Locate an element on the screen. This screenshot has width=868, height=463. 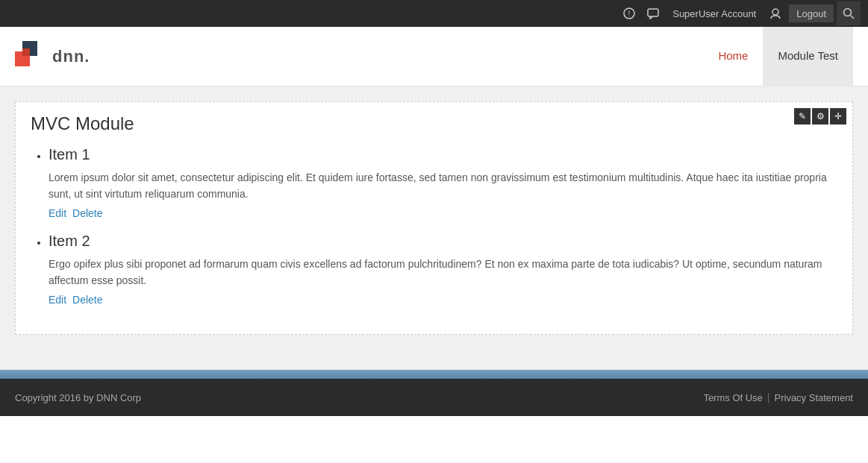
logo-icon is located at coordinates (31, 57).